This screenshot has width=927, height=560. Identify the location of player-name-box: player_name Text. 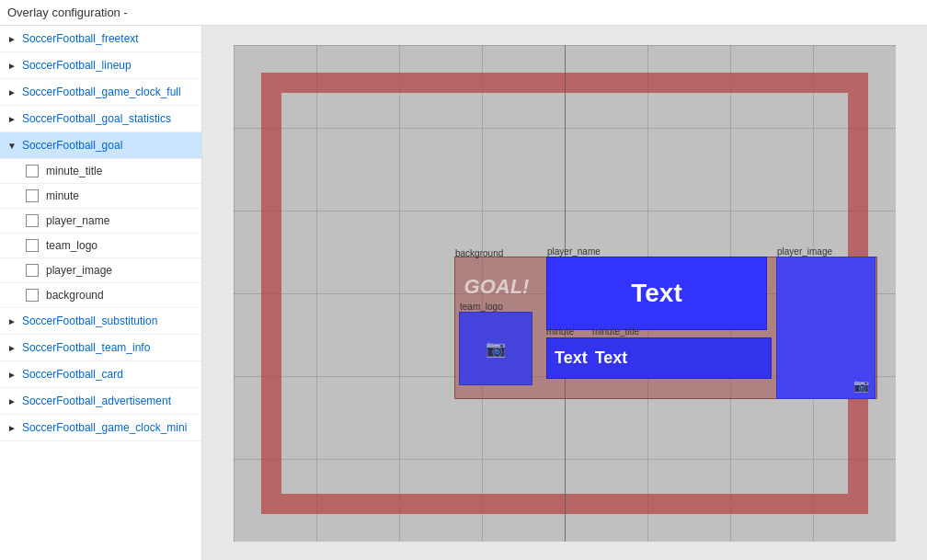
(657, 293).